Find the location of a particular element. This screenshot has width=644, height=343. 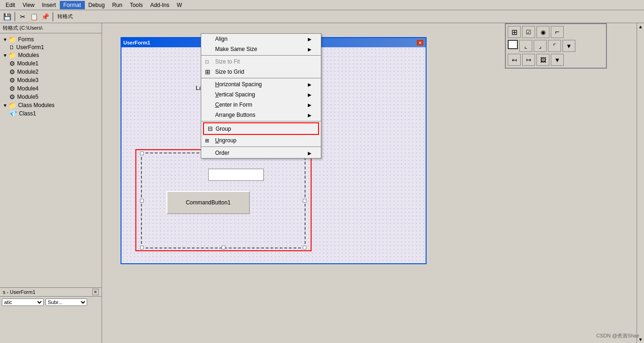

code-panel-close: ✕ is located at coordinates (96, 292).